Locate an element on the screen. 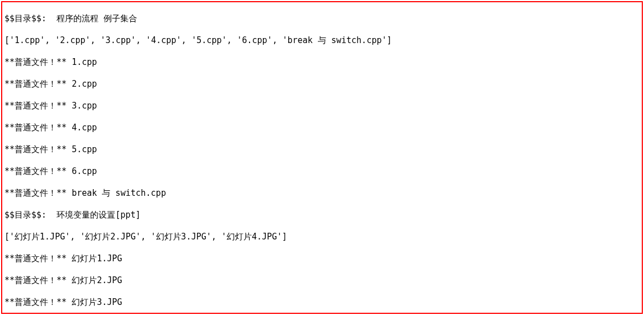 The width and height of the screenshot is (644, 315). output-line: **普通文件！** 幻灯片1.JPG is located at coordinates (322, 259).